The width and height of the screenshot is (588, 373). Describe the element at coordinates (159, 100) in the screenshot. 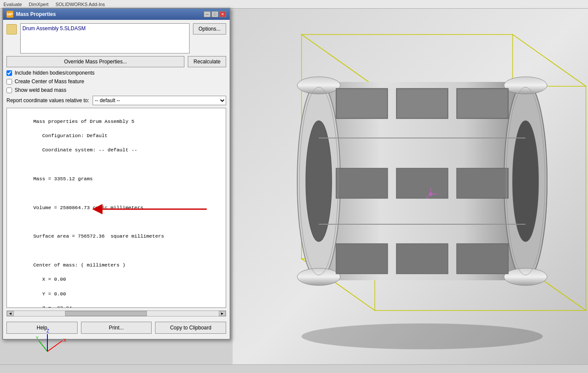

I see `coordinate-select: -- default --` at that location.